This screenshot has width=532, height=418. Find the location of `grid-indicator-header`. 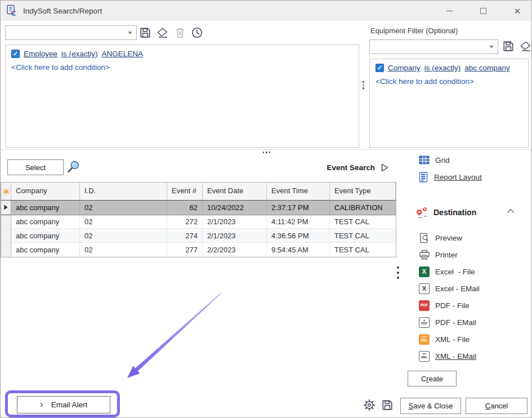

grid-indicator-header is located at coordinates (6, 192).